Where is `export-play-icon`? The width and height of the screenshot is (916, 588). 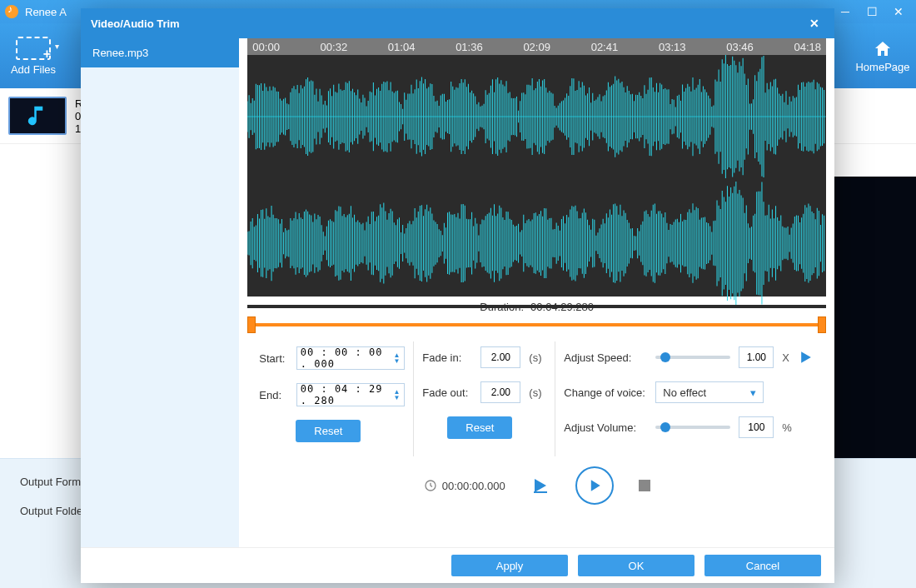 export-play-icon is located at coordinates (540, 486).